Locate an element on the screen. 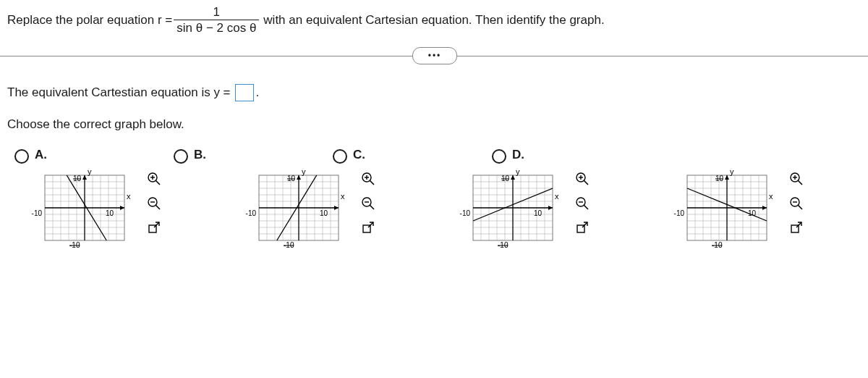 The image size is (868, 378). option-d-label: D. is located at coordinates (518, 155).